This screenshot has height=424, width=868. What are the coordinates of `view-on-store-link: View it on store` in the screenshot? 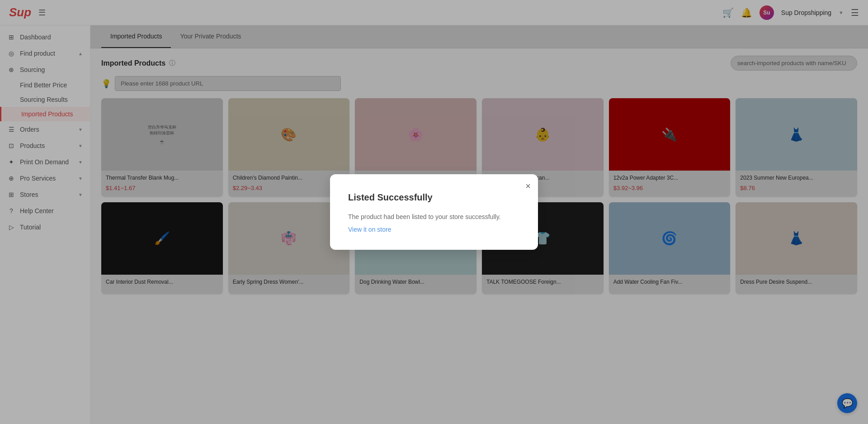 It's located at (370, 229).